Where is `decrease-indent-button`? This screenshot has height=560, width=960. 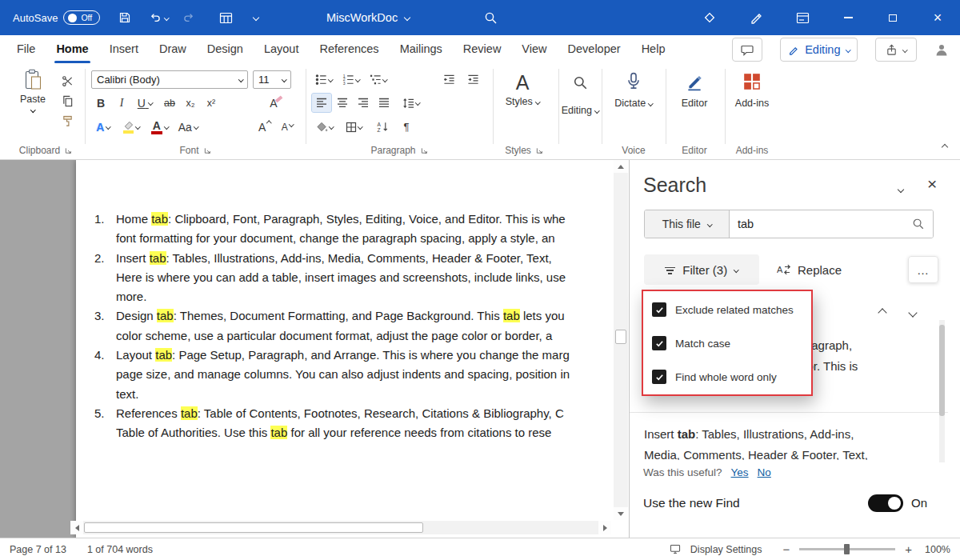 decrease-indent-button is located at coordinates (449, 80).